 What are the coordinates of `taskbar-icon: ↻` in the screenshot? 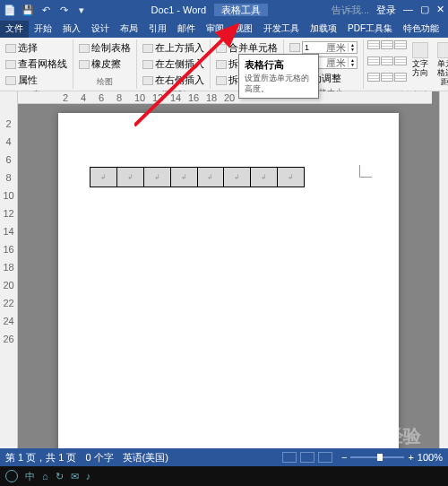 It's located at (59, 477).